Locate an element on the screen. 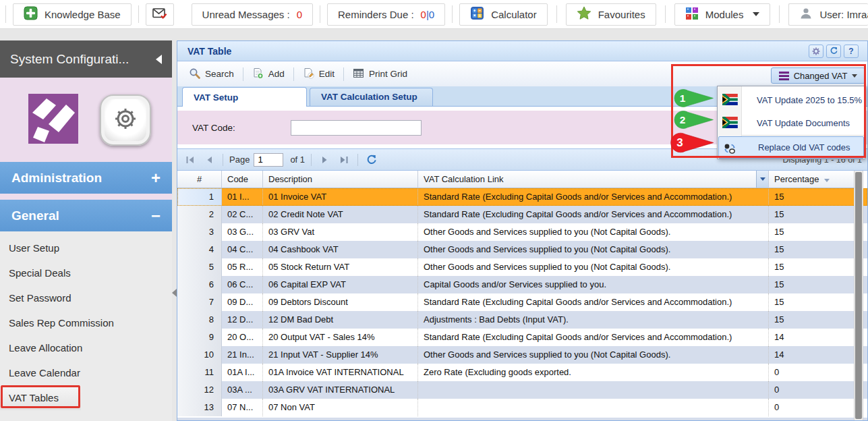  cell-row-number: 4 is located at coordinates (200, 250).